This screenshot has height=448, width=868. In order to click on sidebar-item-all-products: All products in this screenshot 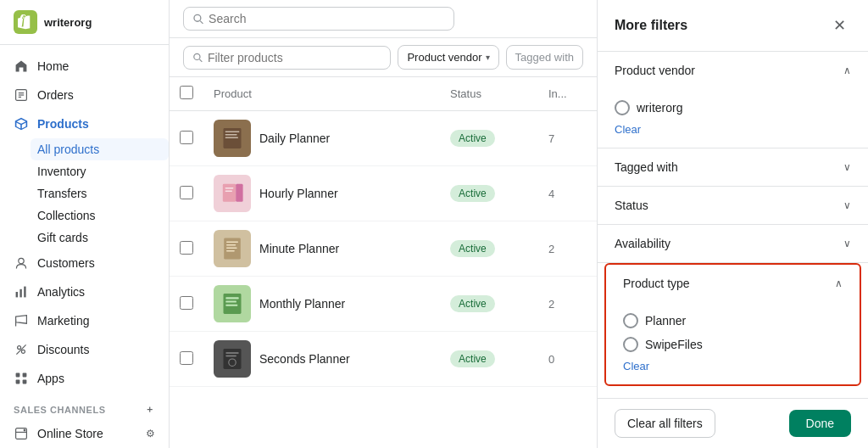, I will do `click(100, 149)`.